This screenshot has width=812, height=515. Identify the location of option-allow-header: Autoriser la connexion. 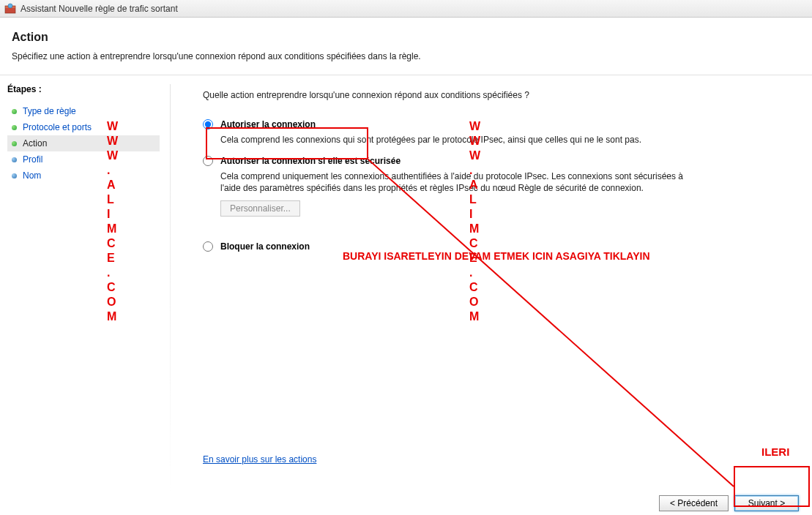
(497, 124).